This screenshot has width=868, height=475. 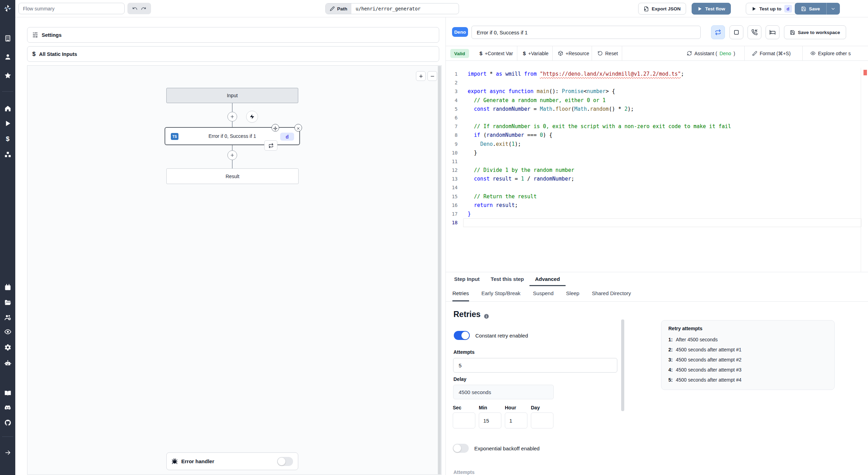 I want to click on sidebar-item-variables: $, so click(x=8, y=139).